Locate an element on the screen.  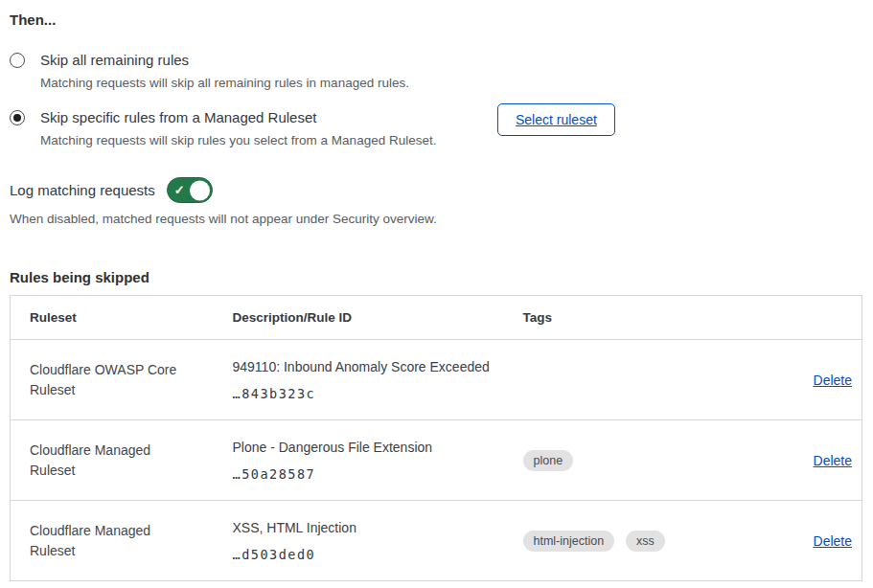
rule-description: XSS, HTML Injection is located at coordinates (364, 529).